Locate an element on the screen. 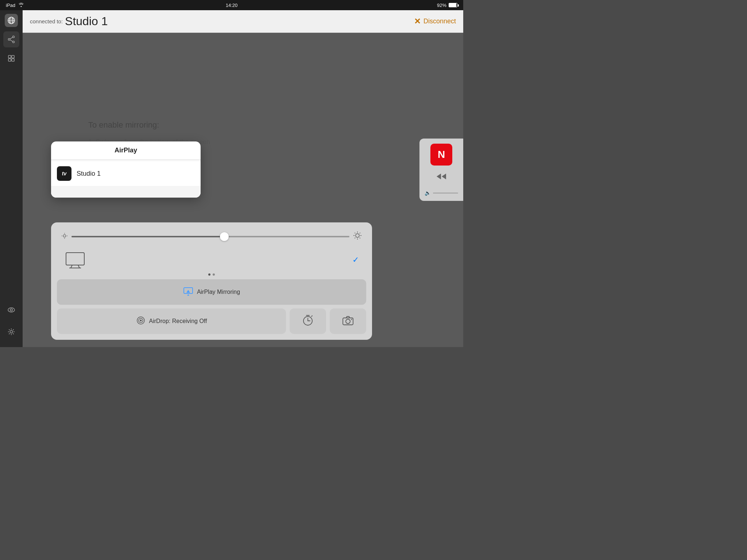 The image size is (747, 560). volume-row: 🔈 is located at coordinates (441, 193).